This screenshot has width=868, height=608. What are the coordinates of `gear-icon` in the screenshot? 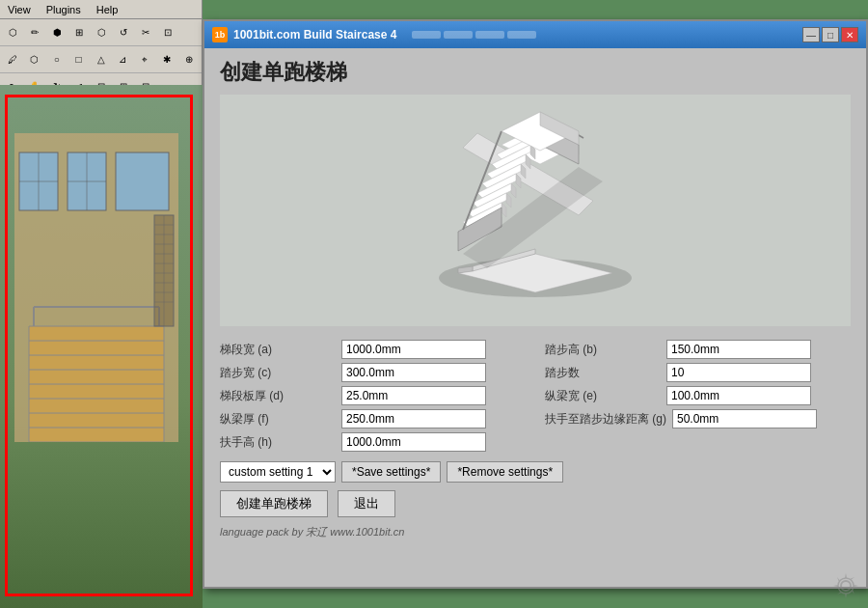 It's located at (846, 586).